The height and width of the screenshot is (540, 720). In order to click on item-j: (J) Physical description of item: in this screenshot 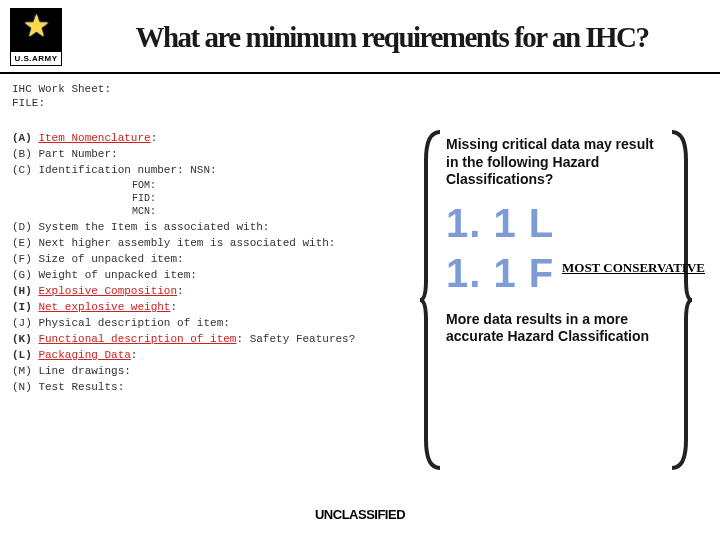, I will do `click(222, 323)`.